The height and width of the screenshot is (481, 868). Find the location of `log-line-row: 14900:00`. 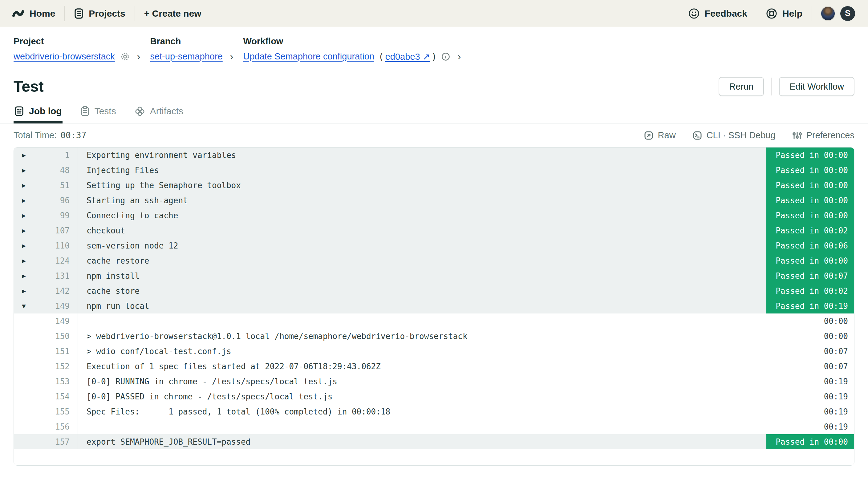

log-line-row: 14900:00 is located at coordinates (434, 321).